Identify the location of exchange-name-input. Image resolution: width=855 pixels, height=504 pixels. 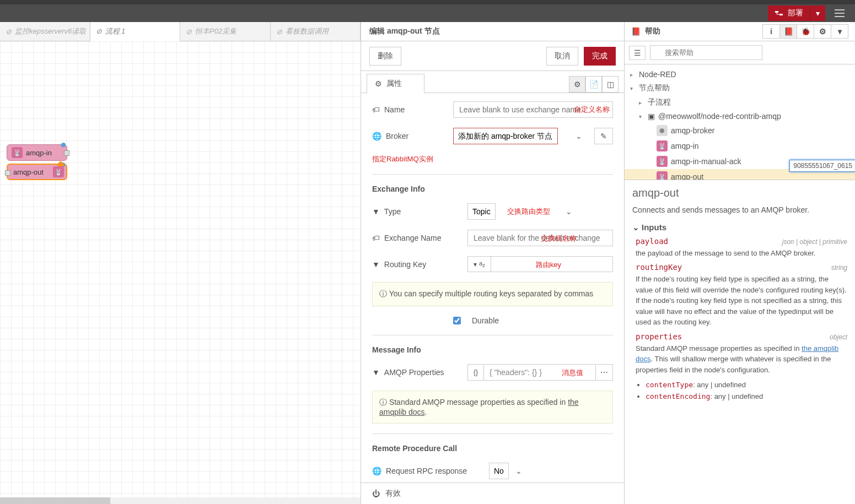
(540, 238).